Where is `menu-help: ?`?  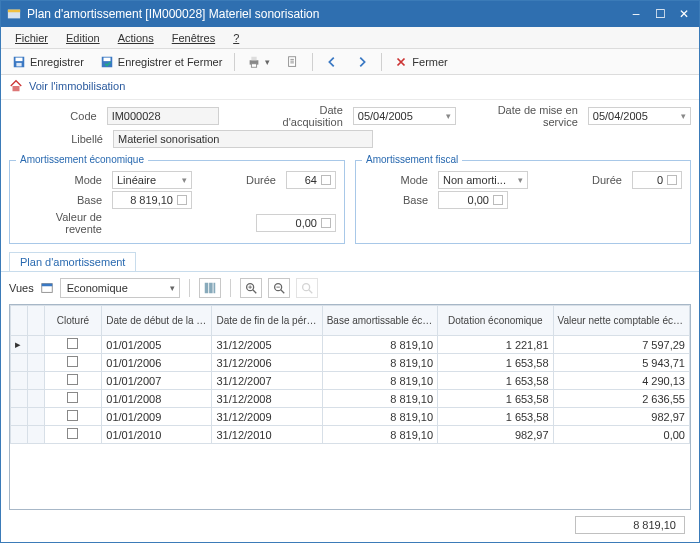
menu-help: ? is located at coordinates (236, 38).